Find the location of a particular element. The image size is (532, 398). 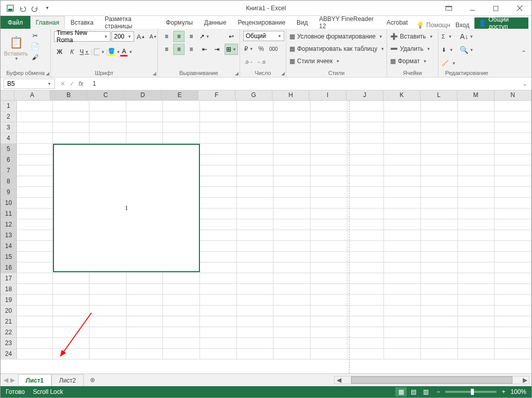

save-icon is located at coordinates (10, 8).